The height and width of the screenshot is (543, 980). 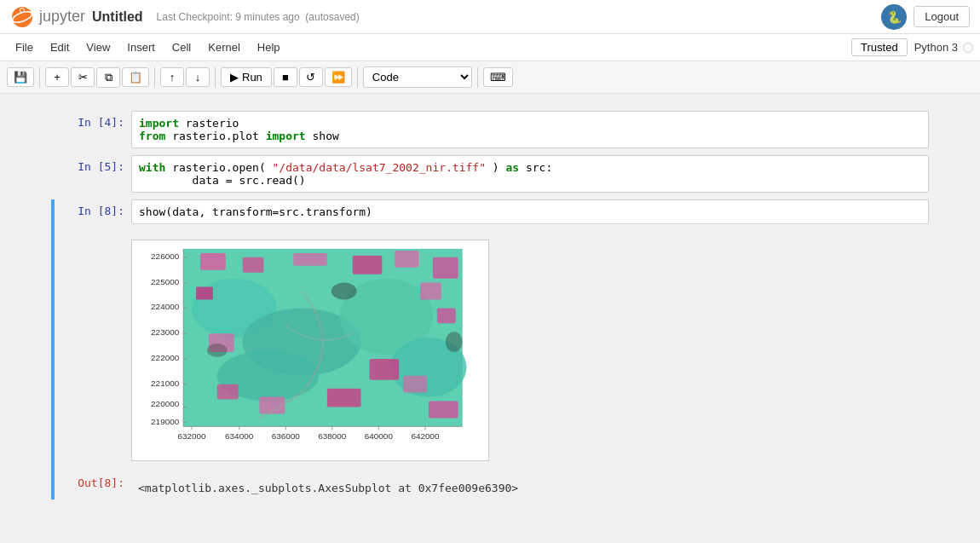 I want to click on menu-kernel: Kernel, so click(x=224, y=48).